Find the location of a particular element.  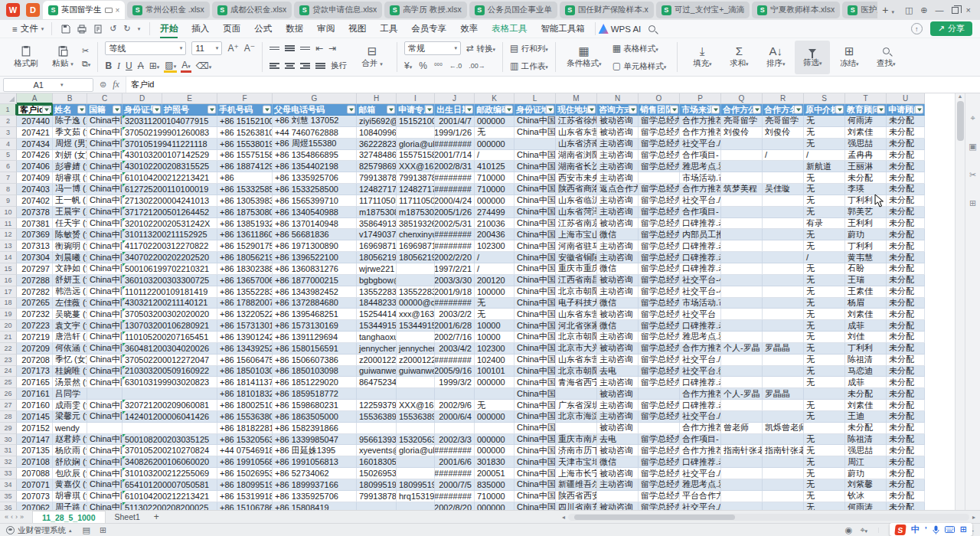

cell: hrq153199 is located at coordinates (416, 496).